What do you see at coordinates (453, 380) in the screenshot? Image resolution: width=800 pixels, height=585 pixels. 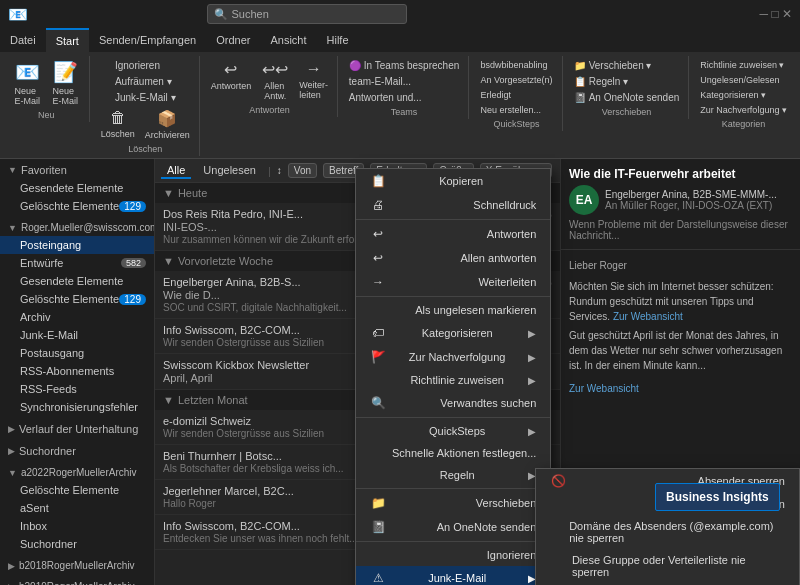 I see `ctx-richtlinie: Richtlinie zuweisen ▶` at bounding box center [453, 380].